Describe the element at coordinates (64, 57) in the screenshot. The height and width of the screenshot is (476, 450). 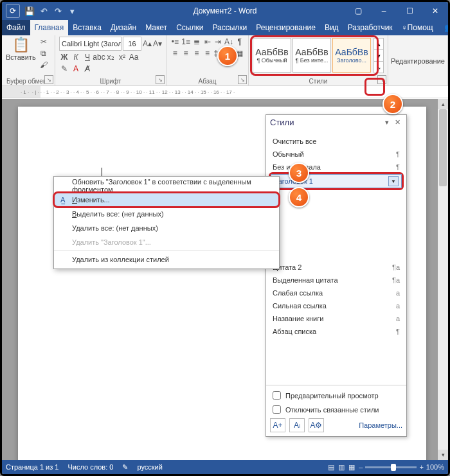
I see `bold-icon: Ж` at that location.